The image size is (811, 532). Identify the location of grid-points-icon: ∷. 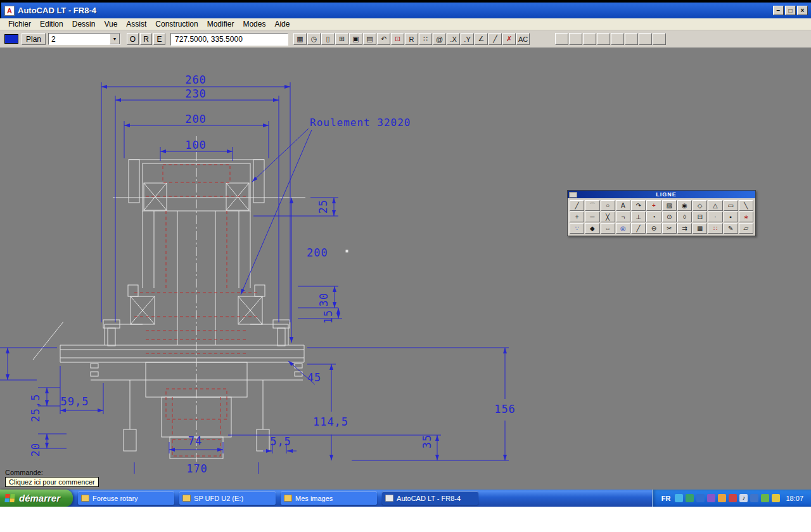
(426, 39).